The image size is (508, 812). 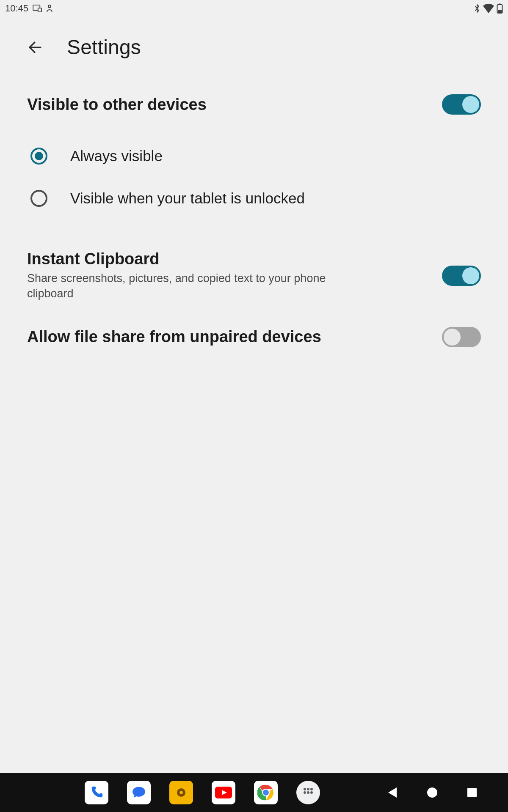 What do you see at coordinates (254, 8) in the screenshot?
I see `status-bar: 10:45` at bounding box center [254, 8].